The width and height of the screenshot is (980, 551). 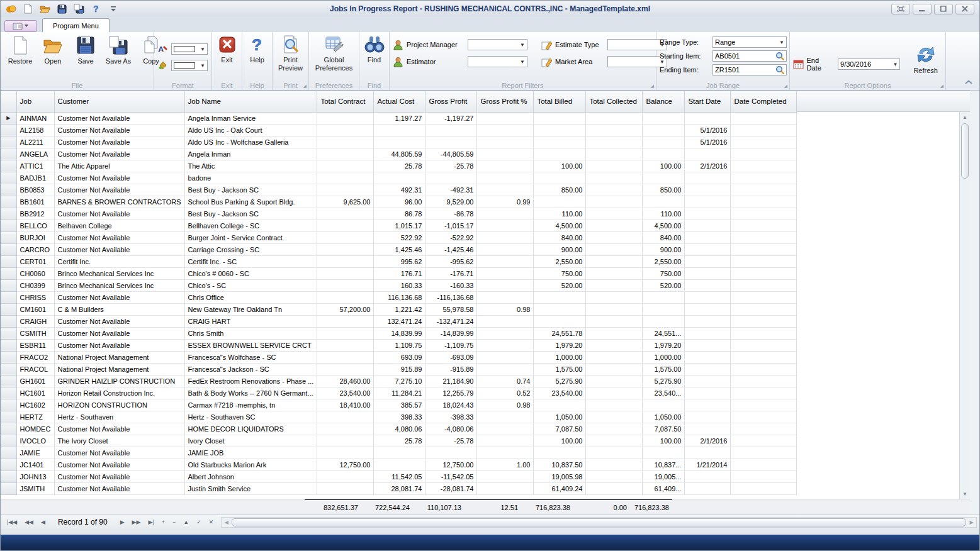 What do you see at coordinates (399, 118) in the screenshot?
I see `table-row: ▶AINMANCustomer Not AvailableAngela Inma…` at bounding box center [399, 118].